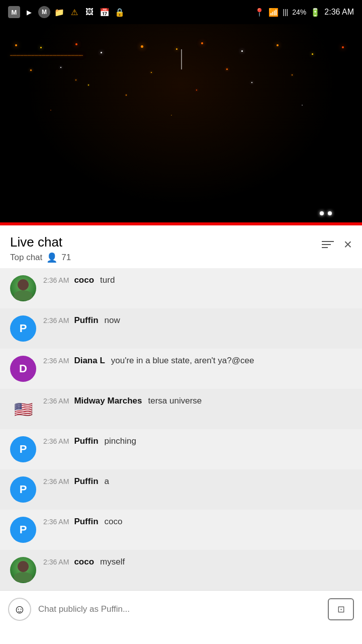  What do you see at coordinates (198, 522) in the screenshot?
I see `message-body: 2:36 AM Puffin coco` at bounding box center [198, 522].